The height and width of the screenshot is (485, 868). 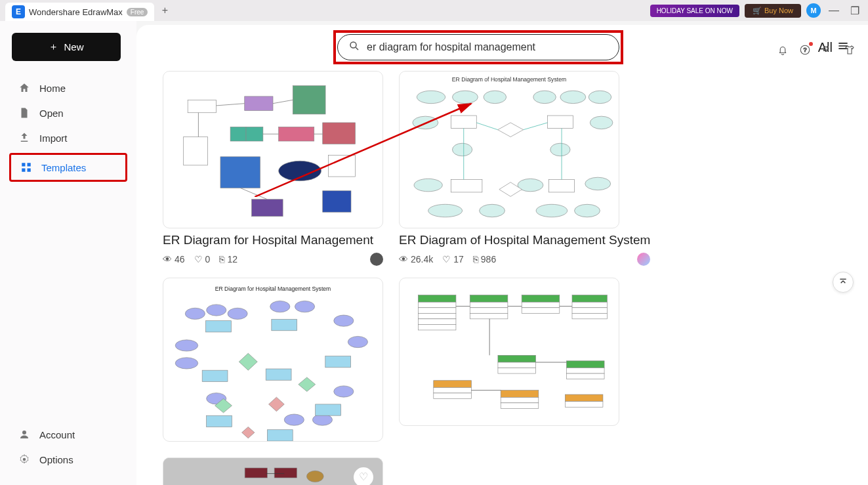 What do you see at coordinates (64, 168) in the screenshot?
I see `sidebar-item-label: Templates` at bounding box center [64, 168].